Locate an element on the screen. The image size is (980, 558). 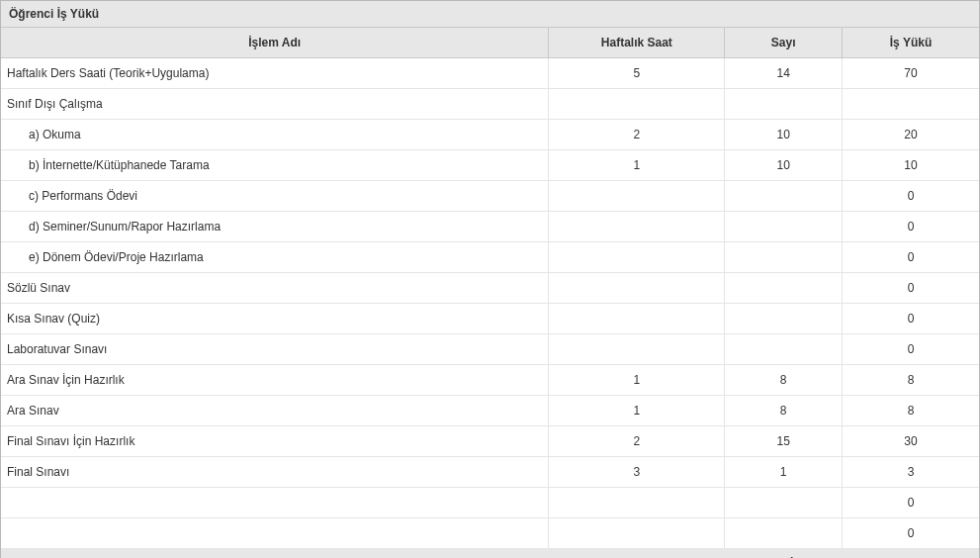
cell-count: 1 is located at coordinates (783, 473).